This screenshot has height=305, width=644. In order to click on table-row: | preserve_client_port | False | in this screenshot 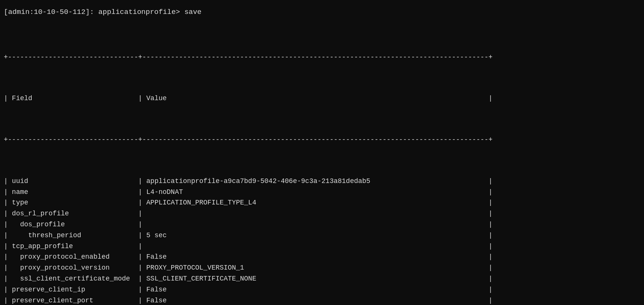, I will do `click(322, 300)`.